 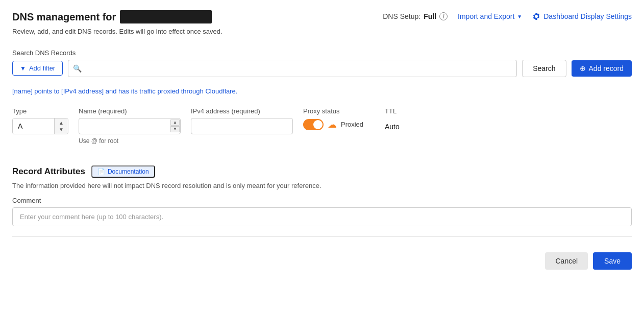 What do you see at coordinates (352, 125) in the screenshot?
I see `proxied-label: Proxied` at bounding box center [352, 125].